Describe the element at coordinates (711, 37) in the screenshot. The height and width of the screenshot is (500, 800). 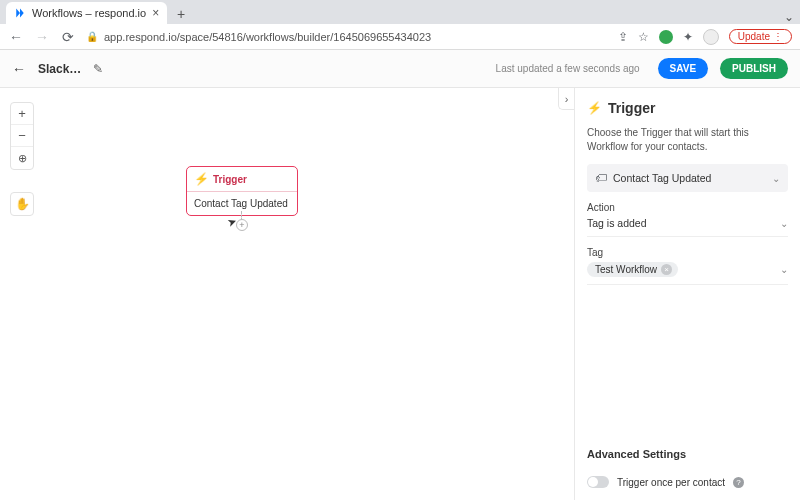
I see `profile-avatar` at that location.